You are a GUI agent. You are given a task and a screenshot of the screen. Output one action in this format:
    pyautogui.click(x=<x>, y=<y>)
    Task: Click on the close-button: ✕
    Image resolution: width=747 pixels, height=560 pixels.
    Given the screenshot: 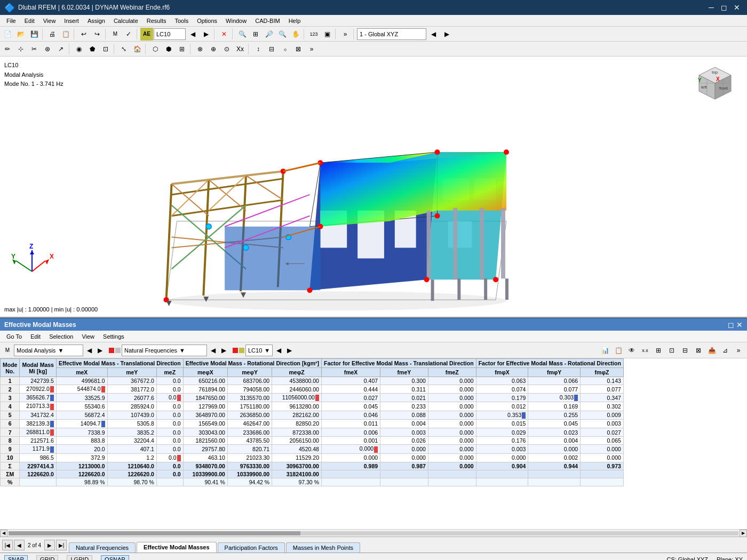 What is the action you would take?
    pyautogui.click(x=737, y=7)
    